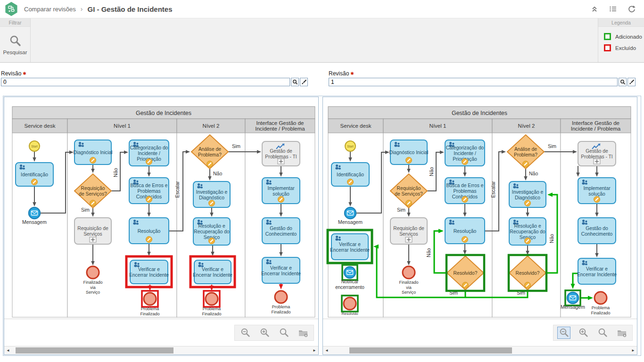 Image resolution: width=644 pixels, height=362 pixels. What do you see at coordinates (350, 314) in the screenshot?
I see `svg-text: Resolvido` at bounding box center [350, 314].